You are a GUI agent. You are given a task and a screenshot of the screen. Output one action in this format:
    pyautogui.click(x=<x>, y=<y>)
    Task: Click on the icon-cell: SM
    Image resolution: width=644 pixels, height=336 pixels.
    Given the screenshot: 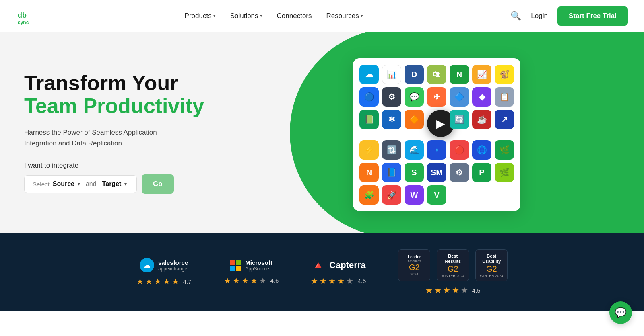 What is the action you would take?
    pyautogui.click(x=437, y=172)
    